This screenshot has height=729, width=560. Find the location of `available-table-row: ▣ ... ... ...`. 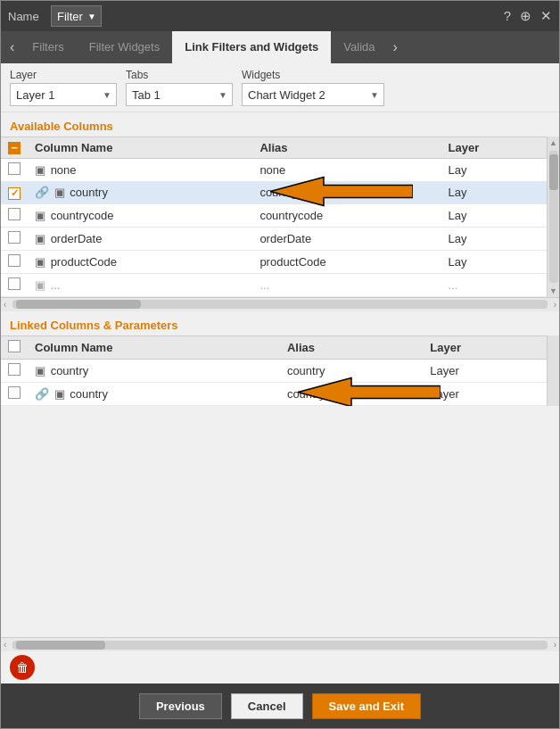

available-table-row: ▣ ... ... ... is located at coordinates (274, 285).